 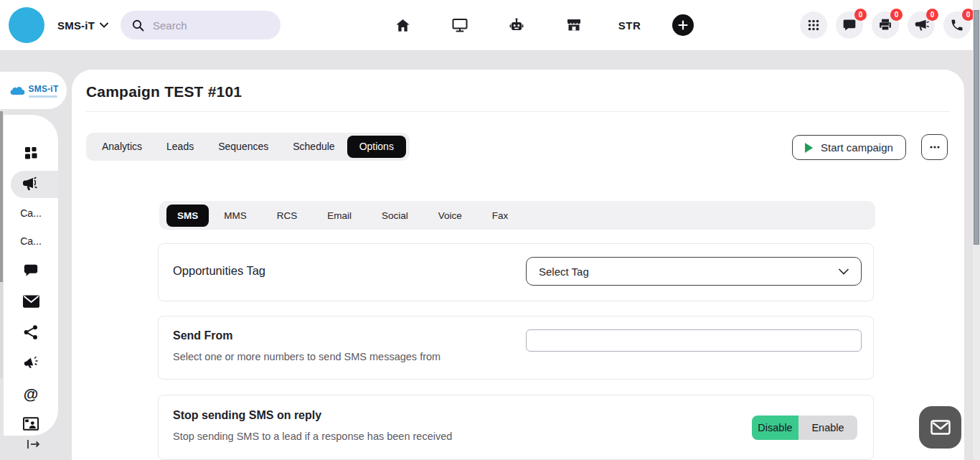 I want to click on channel-tab-rcs: RCS, so click(x=287, y=215).